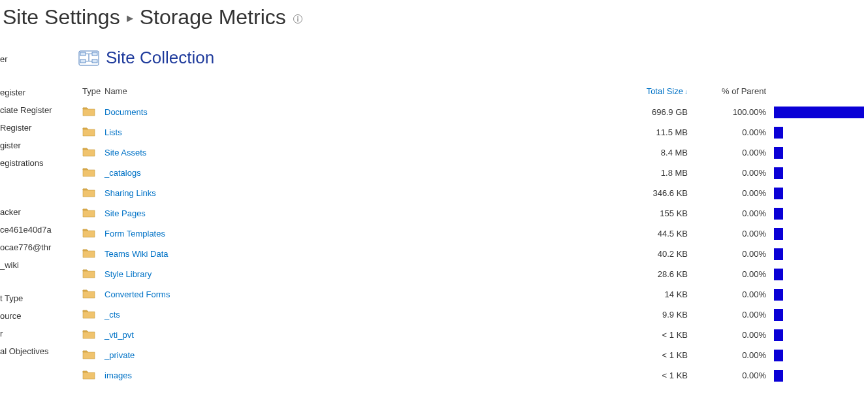 The width and height of the screenshot is (868, 396). Describe the element at coordinates (125, 213) in the screenshot. I see `item-name-link: Site Pages` at that location.